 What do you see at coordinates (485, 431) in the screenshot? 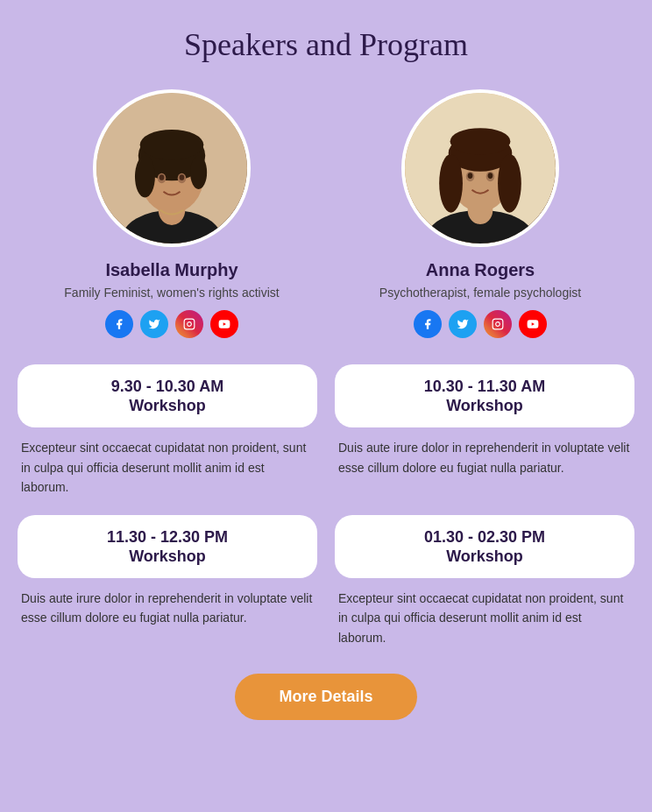
I see `workshop-item-2: 10.30 - 11.30 AM Workshop Duis aute irur…` at bounding box center [485, 431].